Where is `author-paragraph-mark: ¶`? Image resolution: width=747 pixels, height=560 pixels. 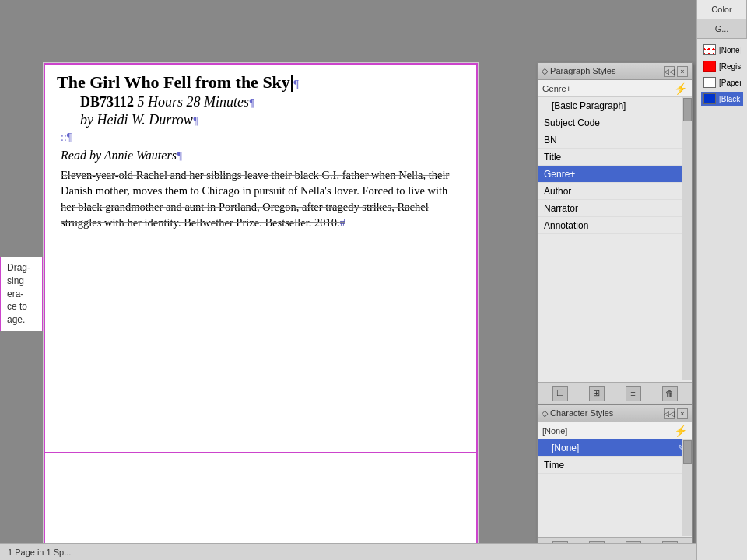 author-paragraph-mark: ¶ is located at coordinates (196, 121).